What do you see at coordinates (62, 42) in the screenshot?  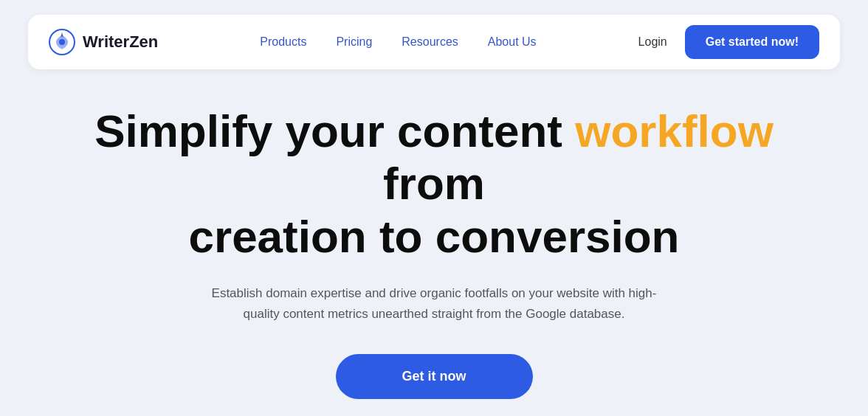 I see `logo-icon` at bounding box center [62, 42].